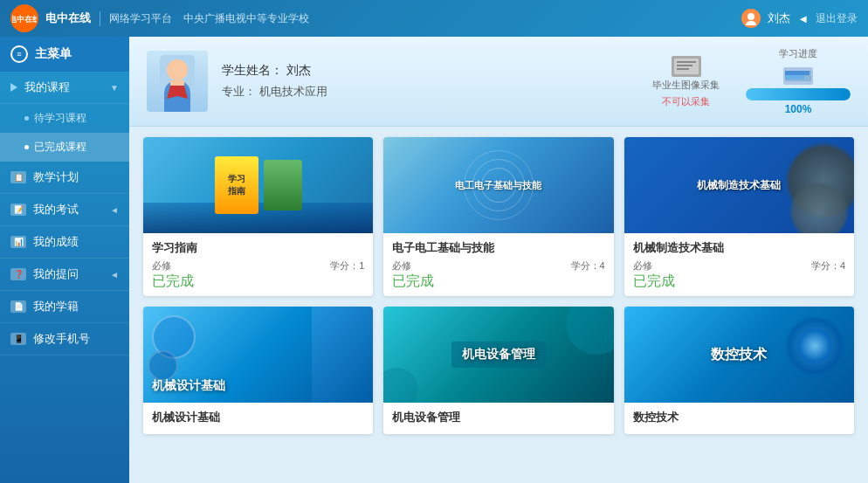 The width and height of the screenshot is (868, 483). What do you see at coordinates (26, 119) in the screenshot?
I see `dot-icon` at bounding box center [26, 119].